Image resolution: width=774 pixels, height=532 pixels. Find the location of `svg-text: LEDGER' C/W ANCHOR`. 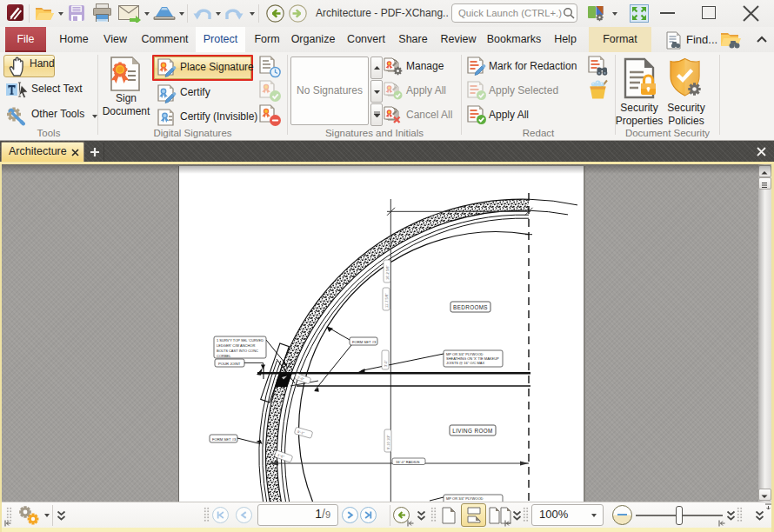

svg-text: LEDGER' C/W ANCHOR is located at coordinates (236, 346).